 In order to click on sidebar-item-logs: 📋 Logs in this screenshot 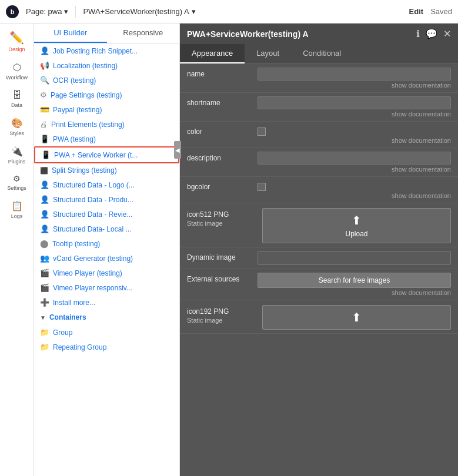, I will do `click(16, 210)`.